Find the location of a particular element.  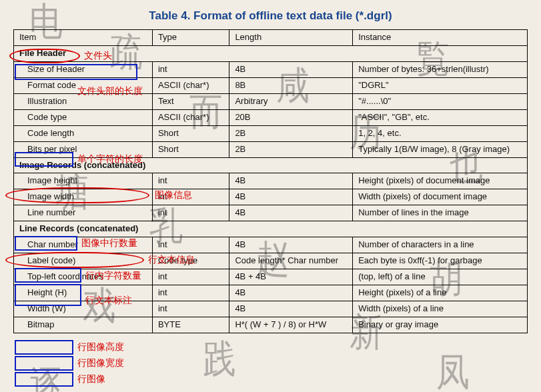

box-width-w is located at coordinates (44, 363).